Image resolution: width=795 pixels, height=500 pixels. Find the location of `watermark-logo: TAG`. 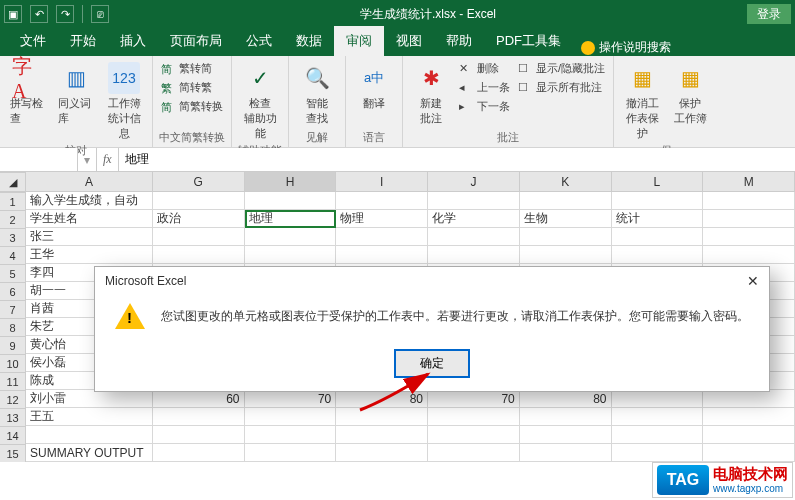

watermark-logo: TAG is located at coordinates (683, 480).